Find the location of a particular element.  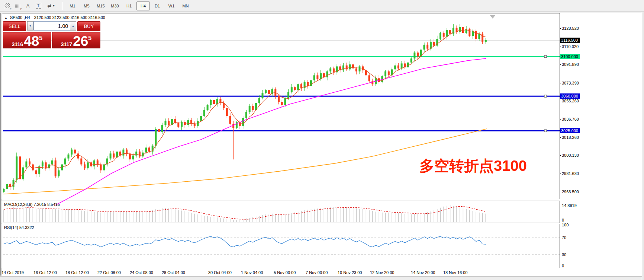

indicators-icon: E is located at coordinates (7, 6).